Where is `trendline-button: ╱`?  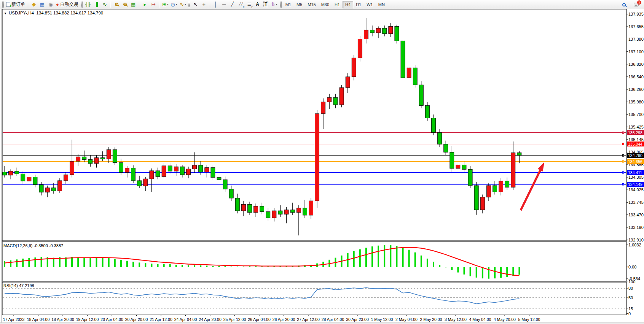 trendline-button: ╱ is located at coordinates (233, 5).